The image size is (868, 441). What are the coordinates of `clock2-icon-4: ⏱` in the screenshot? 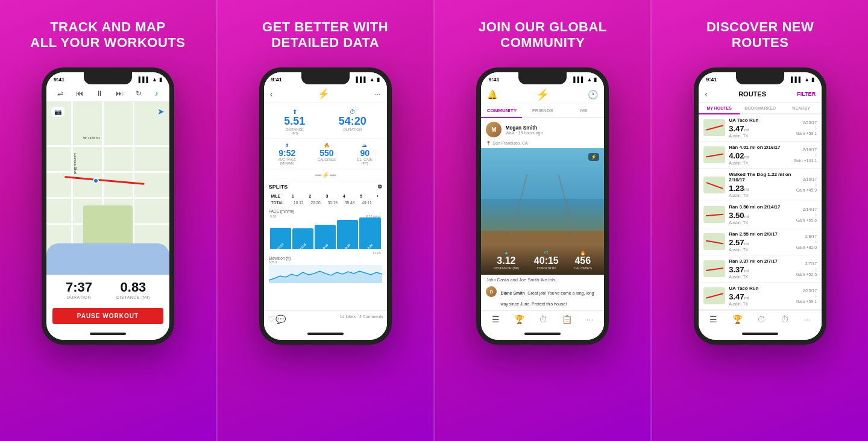 It's located at (785, 319).